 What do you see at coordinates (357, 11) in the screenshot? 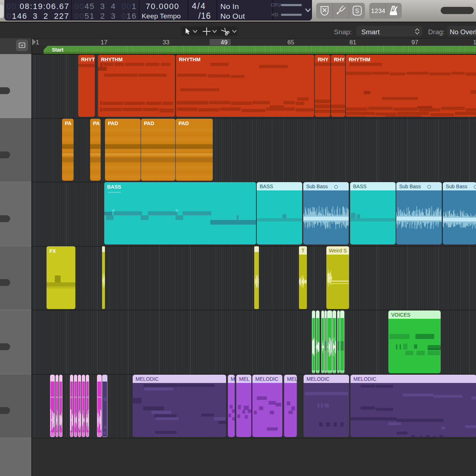
I see `svg-text: S` at bounding box center [357, 11].